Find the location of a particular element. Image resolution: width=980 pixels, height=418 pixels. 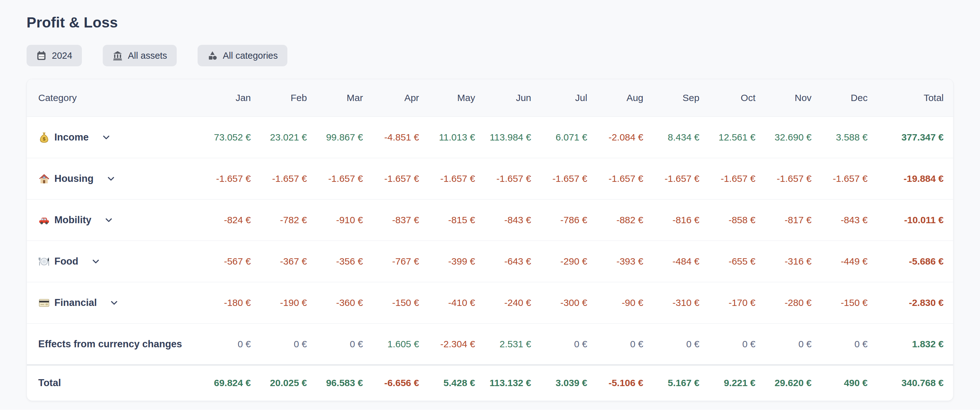

house-icon is located at coordinates (44, 179).